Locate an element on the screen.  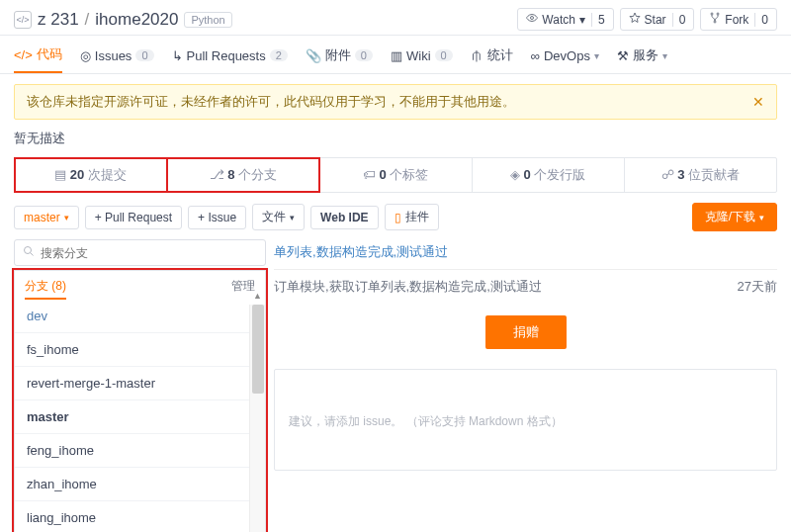
files-label: 文件 is located at coordinates (274, 218).